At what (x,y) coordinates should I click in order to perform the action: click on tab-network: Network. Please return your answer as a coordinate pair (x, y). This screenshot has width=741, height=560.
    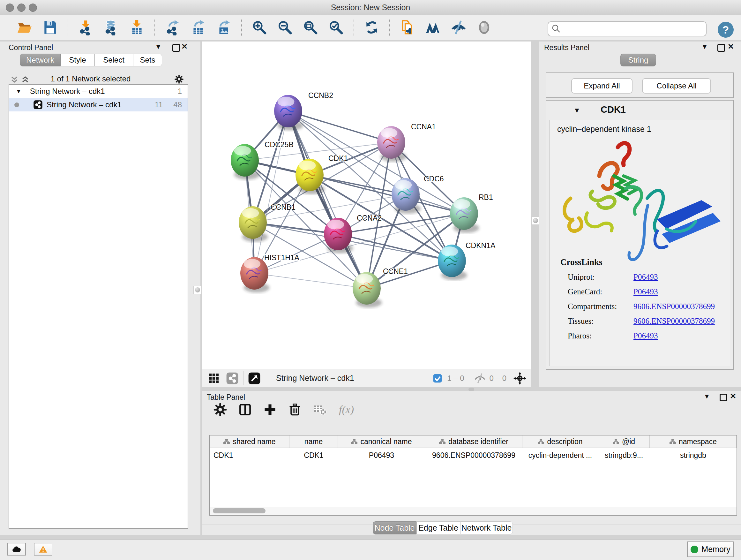
    Looking at the image, I should click on (40, 60).